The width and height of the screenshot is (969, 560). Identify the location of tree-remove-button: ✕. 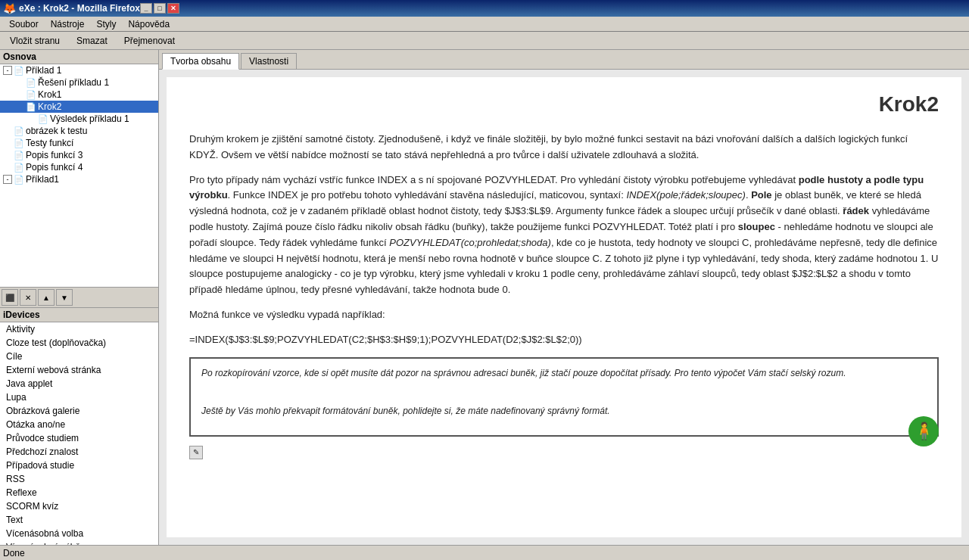
(28, 297).